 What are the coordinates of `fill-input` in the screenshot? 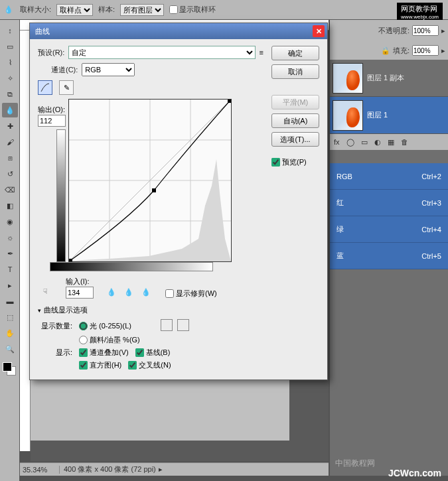 It's located at (425, 50).